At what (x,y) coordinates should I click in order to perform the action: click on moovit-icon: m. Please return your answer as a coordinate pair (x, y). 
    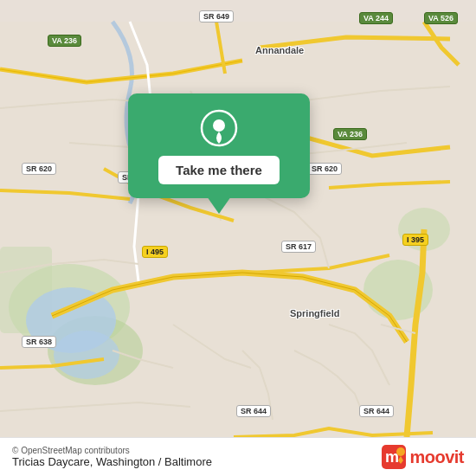
    Looking at the image, I should click on (394, 457).